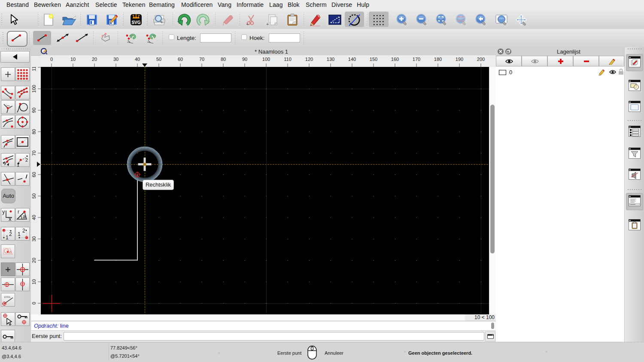 This screenshot has width=644, height=362. What do you see at coordinates (481, 59) in the screenshot?
I see `svg-text: 200` at bounding box center [481, 59].